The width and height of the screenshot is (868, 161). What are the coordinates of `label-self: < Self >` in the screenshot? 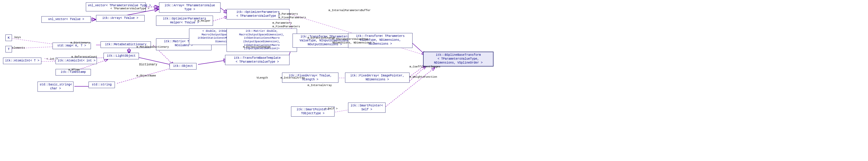 It's located at (331, 109).